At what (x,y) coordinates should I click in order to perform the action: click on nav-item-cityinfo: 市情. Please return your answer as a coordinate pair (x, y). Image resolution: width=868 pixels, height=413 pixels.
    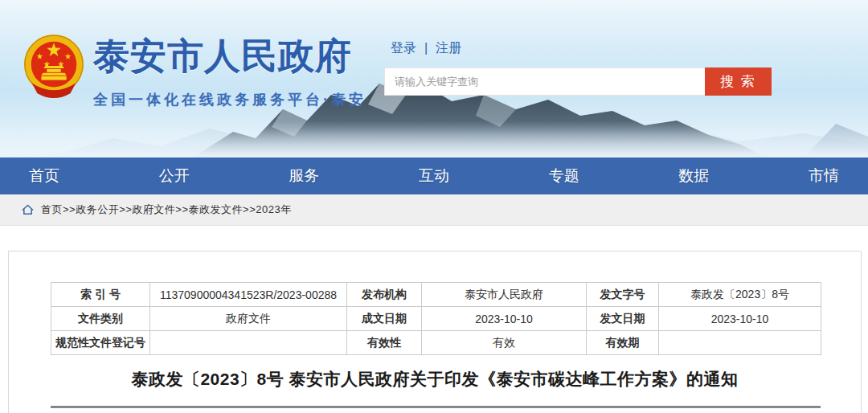
    Looking at the image, I should click on (824, 176).